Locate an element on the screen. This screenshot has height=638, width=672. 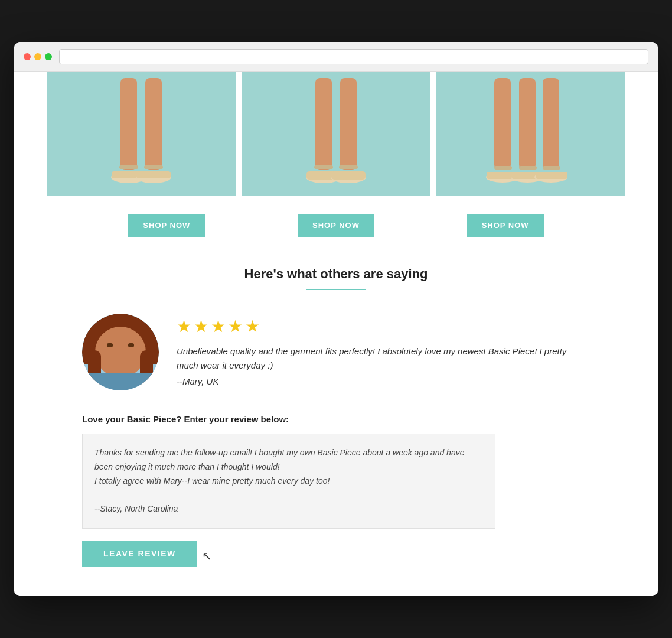
traffic-light-red is located at coordinates (27, 57).